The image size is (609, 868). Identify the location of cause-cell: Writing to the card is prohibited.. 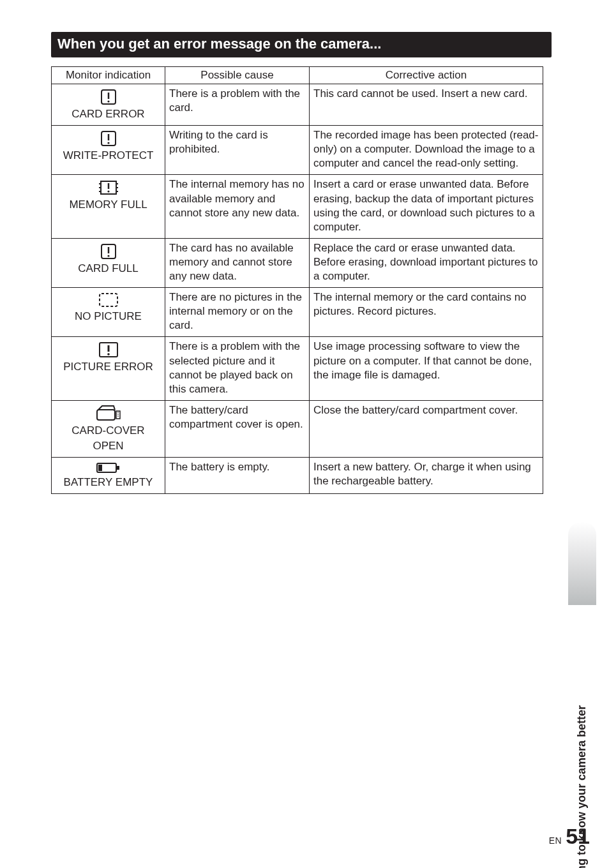
(237, 151).